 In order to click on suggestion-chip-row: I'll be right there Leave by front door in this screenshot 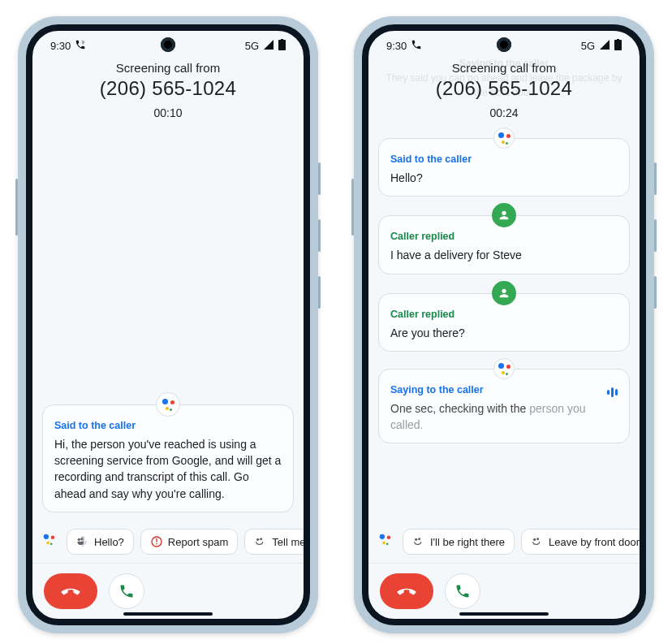, I will do `click(504, 543)`.